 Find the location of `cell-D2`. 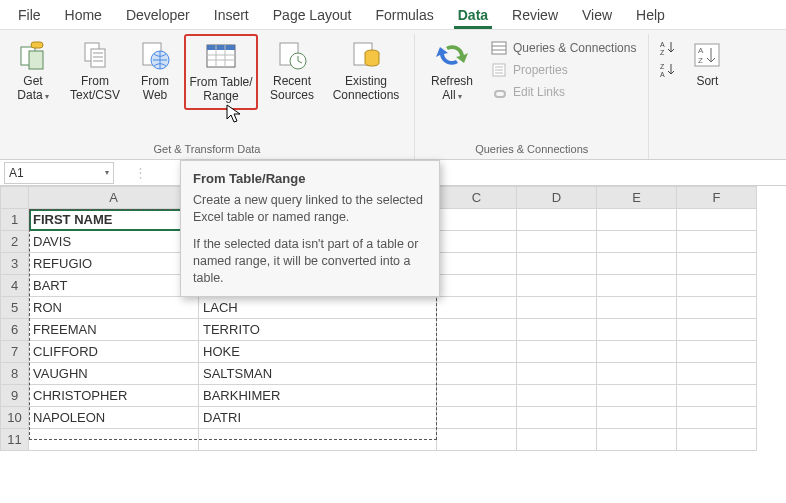

cell-D2 is located at coordinates (557, 242).